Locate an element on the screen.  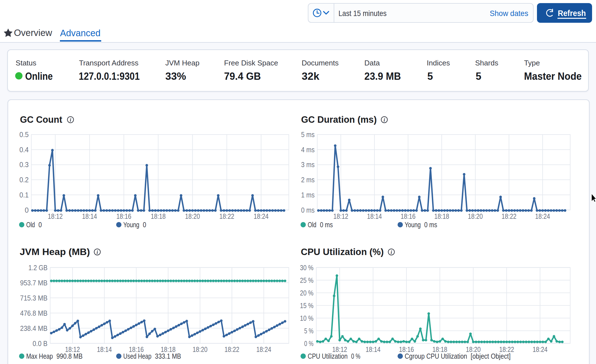
svg-text: Type is located at coordinates (532, 63).